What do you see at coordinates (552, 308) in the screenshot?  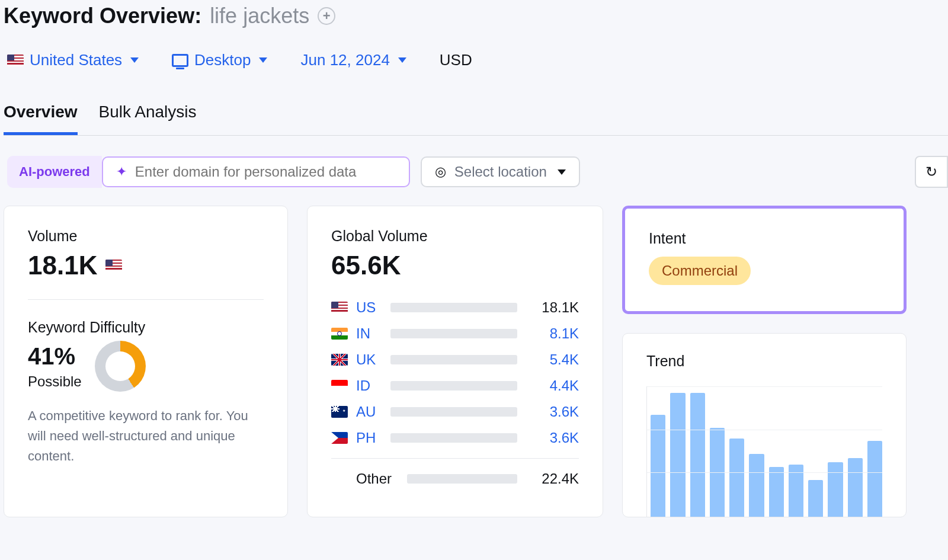 I see `country-volume-value: 18.1K` at bounding box center [552, 308].